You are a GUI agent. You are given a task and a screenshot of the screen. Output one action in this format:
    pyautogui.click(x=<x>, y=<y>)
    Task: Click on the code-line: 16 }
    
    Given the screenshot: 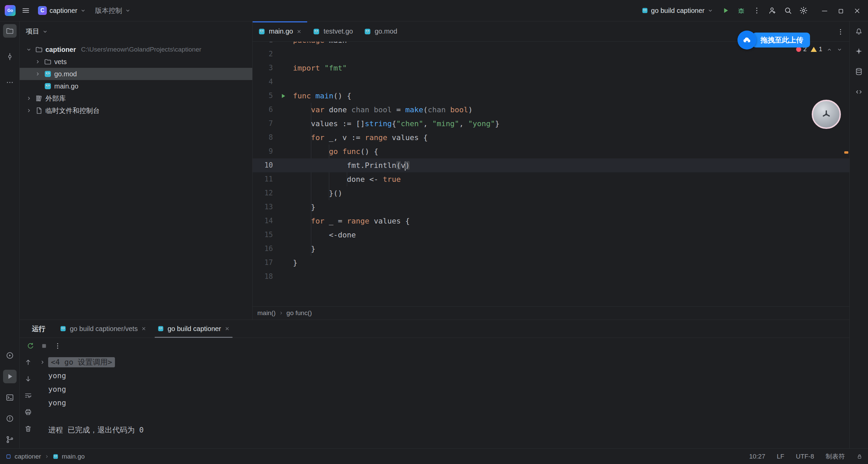 What is the action you would take?
    pyautogui.click(x=551, y=249)
    